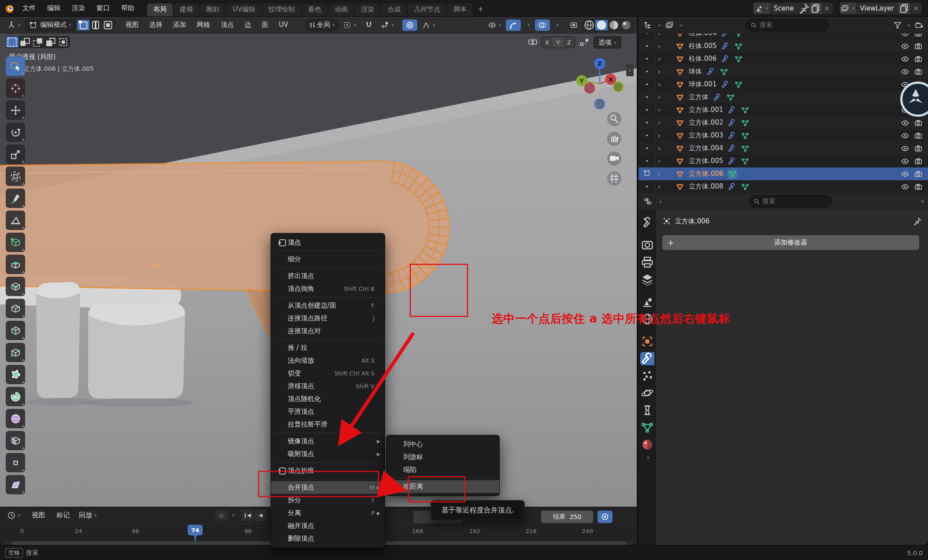 The height and width of the screenshot is (560, 928). What do you see at coordinates (88, 515) in the screenshot?
I see `timeline-menu-playback: 回放∨` at bounding box center [88, 515].